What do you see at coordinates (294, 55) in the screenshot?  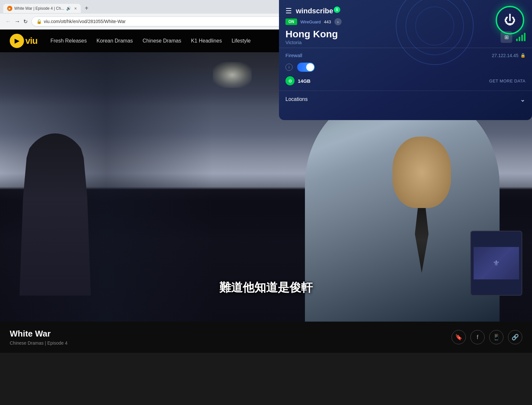 I see `firewall-label: Firewall` at bounding box center [294, 55].